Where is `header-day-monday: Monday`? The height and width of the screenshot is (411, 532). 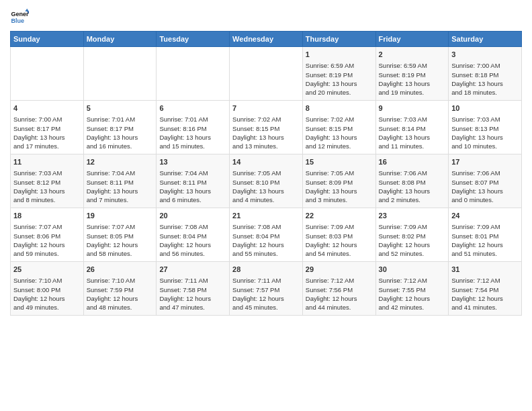
header-day-monday: Monday is located at coordinates (120, 39).